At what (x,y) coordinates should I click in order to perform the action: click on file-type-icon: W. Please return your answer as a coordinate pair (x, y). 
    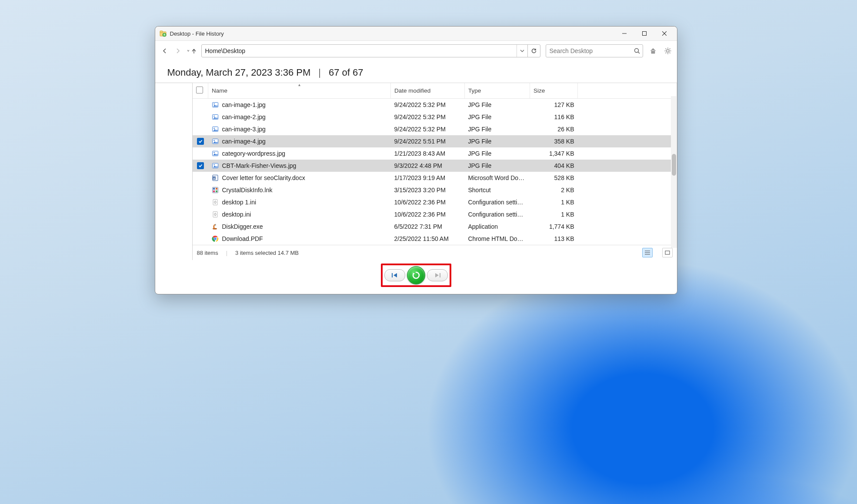
    Looking at the image, I should click on (215, 178).